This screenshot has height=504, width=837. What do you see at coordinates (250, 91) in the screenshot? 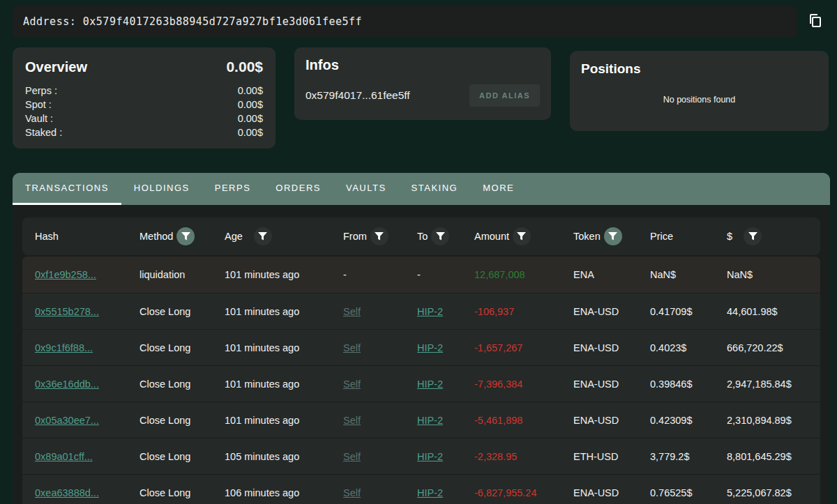
I see `overview-perps-value: 0.00$` at bounding box center [250, 91].